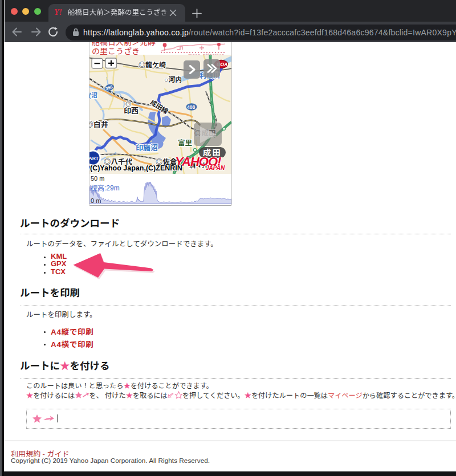 The width and height of the screenshot is (456, 476). I want to click on svg-text: JAPAN, so click(215, 168).